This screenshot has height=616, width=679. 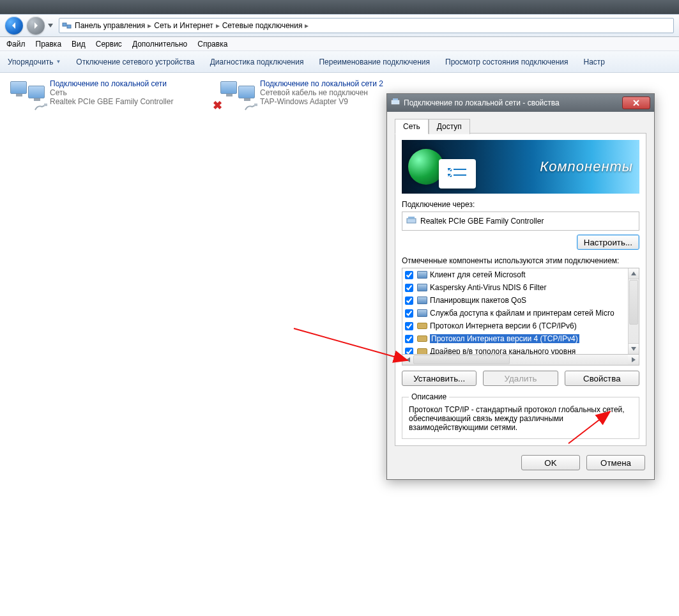 I want to click on dialog-title-text: Подключение по локальной сети - свойства, so click(x=482, y=103).